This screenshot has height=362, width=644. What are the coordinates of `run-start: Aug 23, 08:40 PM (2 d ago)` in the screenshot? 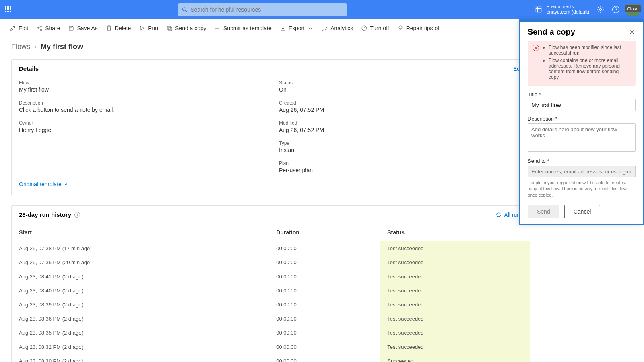 It's located at (140, 290).